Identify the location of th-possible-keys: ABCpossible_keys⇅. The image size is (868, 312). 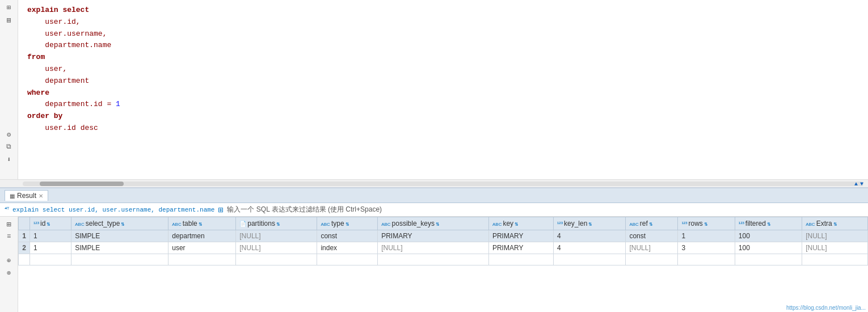
(433, 224).